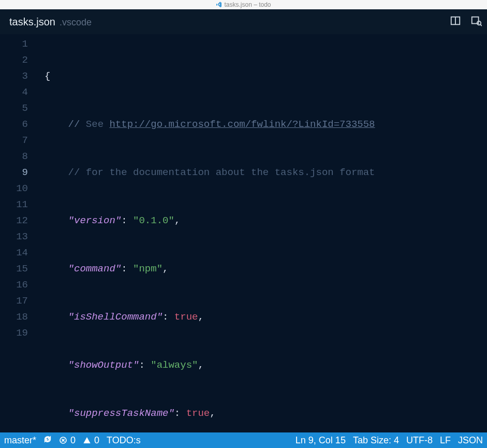 The image size is (487, 448). What do you see at coordinates (32, 22) in the screenshot?
I see `tab-file-name: tasks.json` at bounding box center [32, 22].